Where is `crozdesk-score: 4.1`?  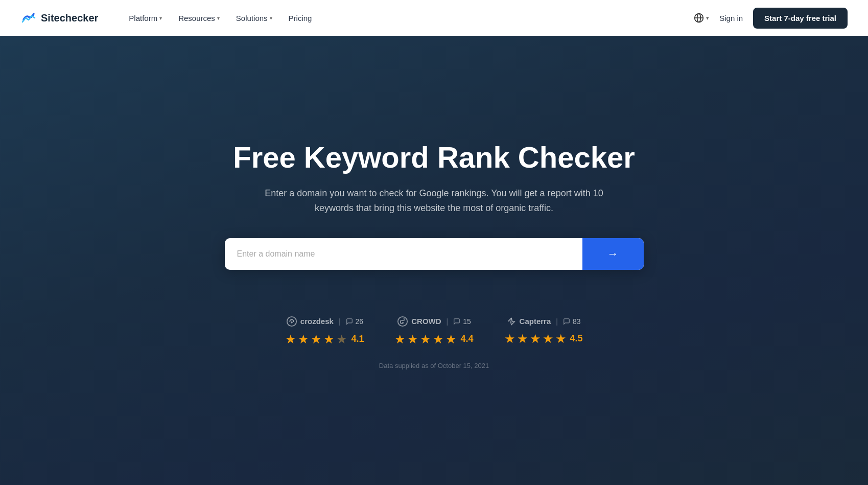 crozdesk-score: 4.1 is located at coordinates (358, 339).